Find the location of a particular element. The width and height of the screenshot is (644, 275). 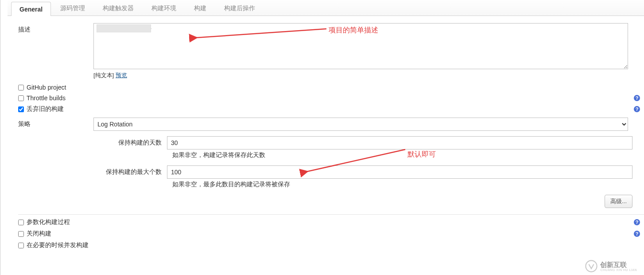

watermark: 创新互联 CHUANG XIN HU LIAN is located at coordinates (611, 266).